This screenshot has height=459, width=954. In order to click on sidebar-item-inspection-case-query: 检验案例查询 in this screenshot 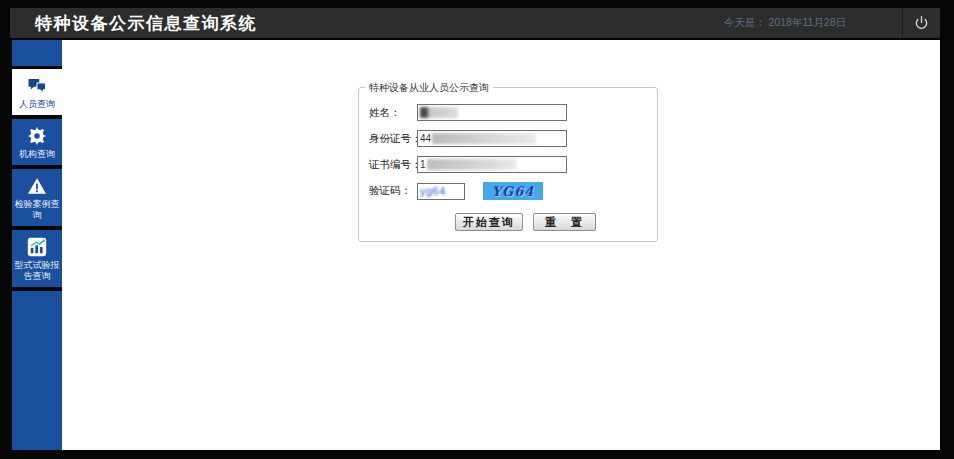, I will do `click(37, 198)`.